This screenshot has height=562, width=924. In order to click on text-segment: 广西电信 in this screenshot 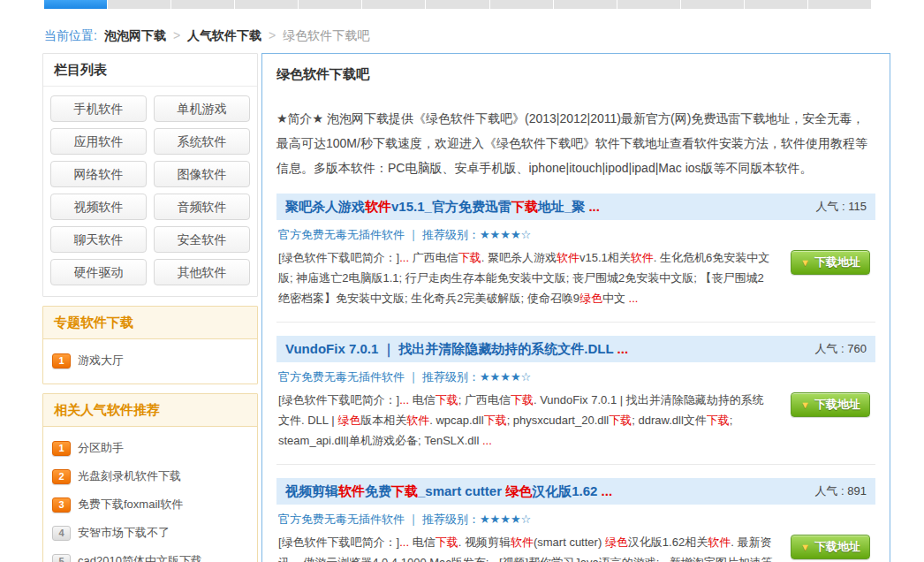, I will do `click(434, 258)`.